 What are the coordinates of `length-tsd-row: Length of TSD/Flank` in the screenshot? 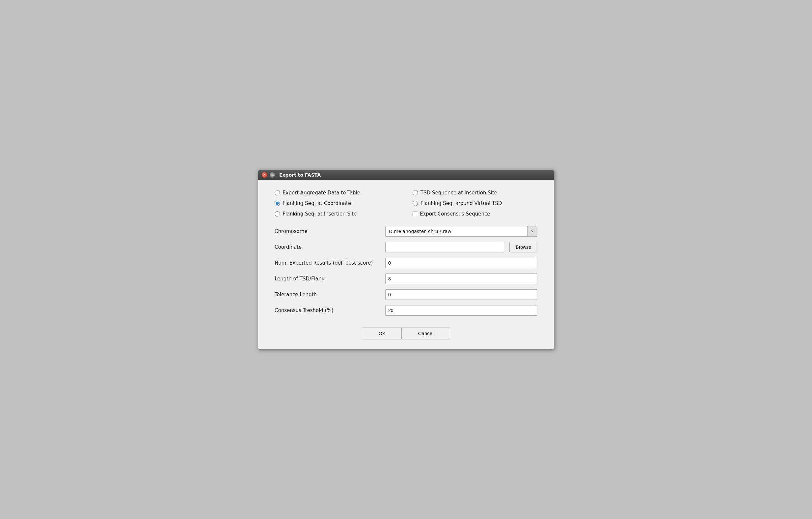 It's located at (406, 279).